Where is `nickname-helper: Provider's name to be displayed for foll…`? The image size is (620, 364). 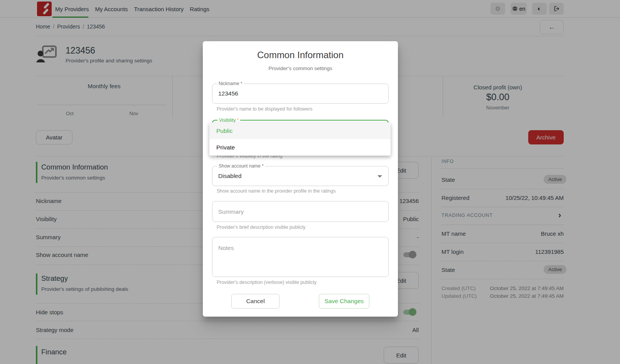 nickname-helper: Provider's name to be displayed for foll… is located at coordinates (265, 109).